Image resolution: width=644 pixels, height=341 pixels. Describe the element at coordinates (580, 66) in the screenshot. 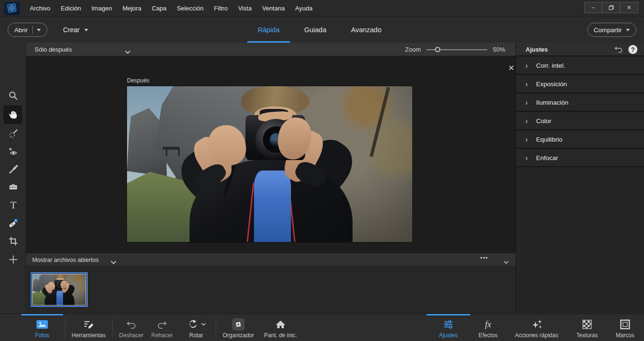

I see `adjustment-corr-intel: › Corr. intel.` at that location.